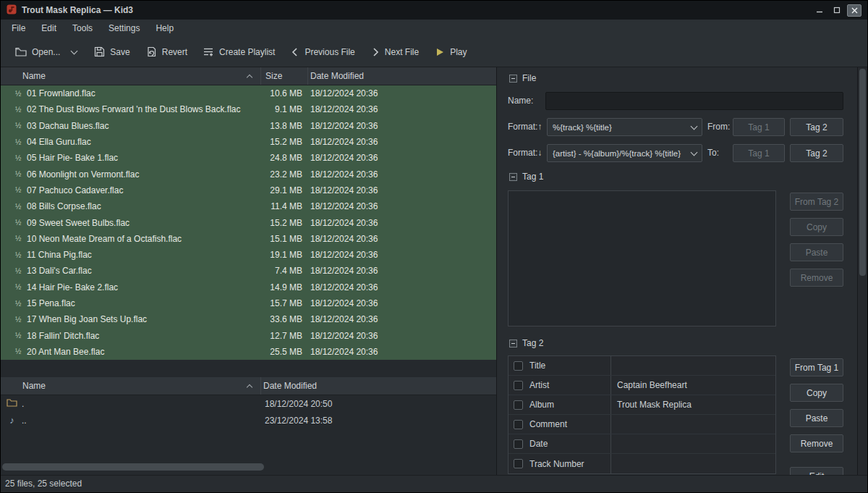 The height and width of the screenshot is (493, 868). I want to click on artist-checkbox, so click(518, 385).